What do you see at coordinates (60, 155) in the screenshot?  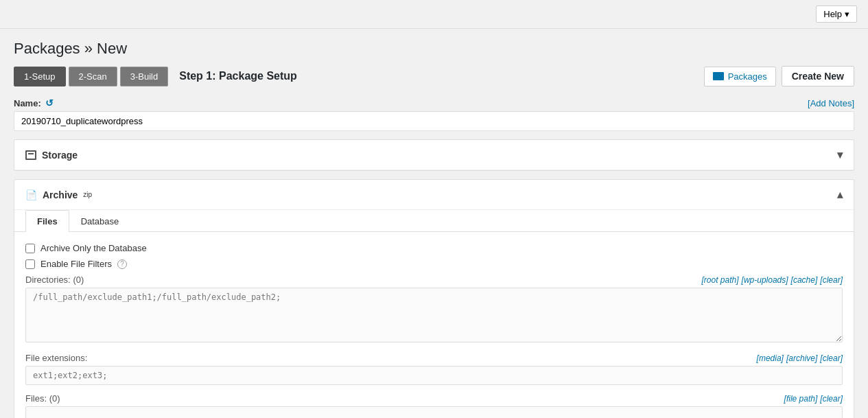 I see `storage-title-text: Storage` at bounding box center [60, 155].